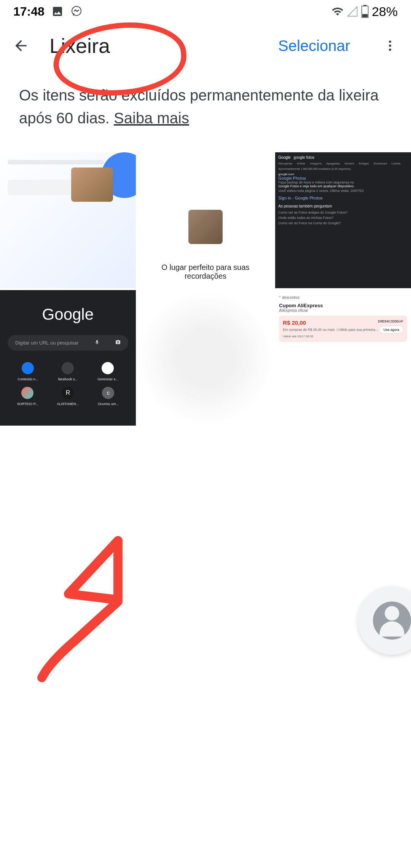 The width and height of the screenshot is (411, 868). Describe the element at coordinates (68, 379) in the screenshot. I see `shortcut-label: facebook s...` at that location.